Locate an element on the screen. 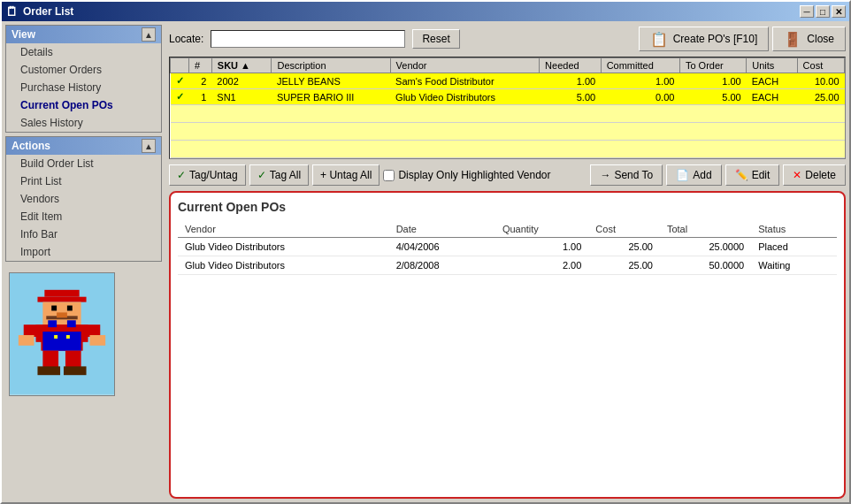 This screenshot has width=851, height=504. row-check: ✓ is located at coordinates (180, 81).